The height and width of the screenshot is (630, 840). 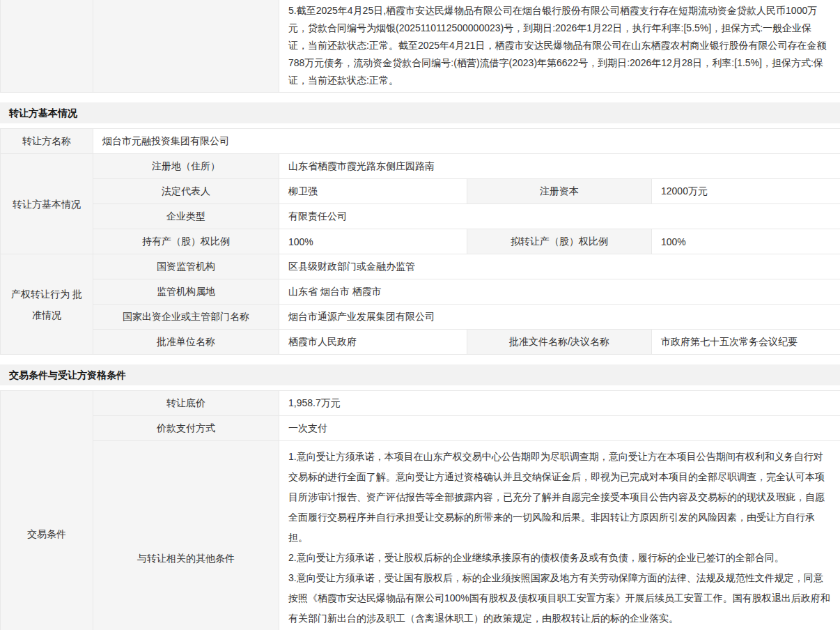 I want to click on table-row: 产权转让行为 批准情况 国资监管机构 区县级财政部门或金融办监管, so click(x=421, y=267).